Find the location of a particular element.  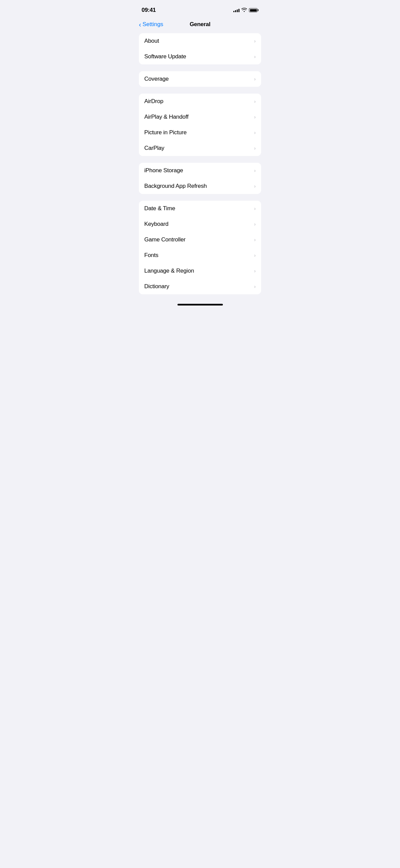

settings-content: About › Software Update › Coverage › Air… is located at coordinates (200, 164).